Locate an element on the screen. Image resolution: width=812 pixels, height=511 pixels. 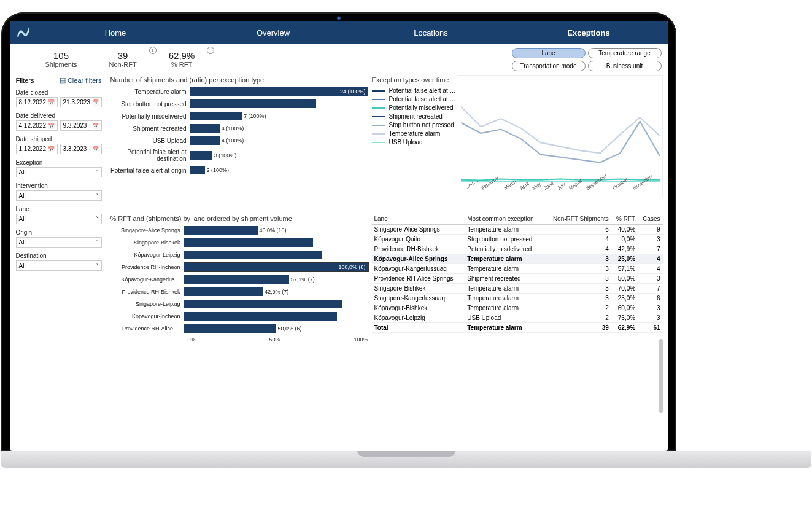
table-row: Kópavogur-LeipzigUSB Upload275,0%3 is located at coordinates (517, 318).